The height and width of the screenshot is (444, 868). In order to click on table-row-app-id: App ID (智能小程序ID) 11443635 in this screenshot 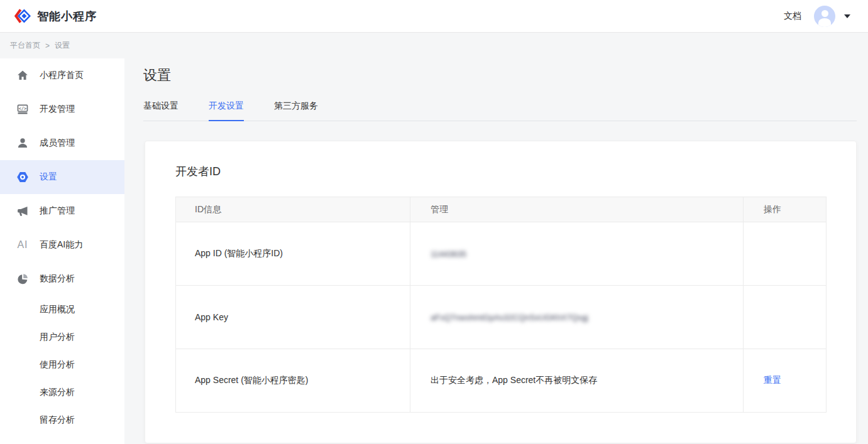, I will do `click(502, 254)`.